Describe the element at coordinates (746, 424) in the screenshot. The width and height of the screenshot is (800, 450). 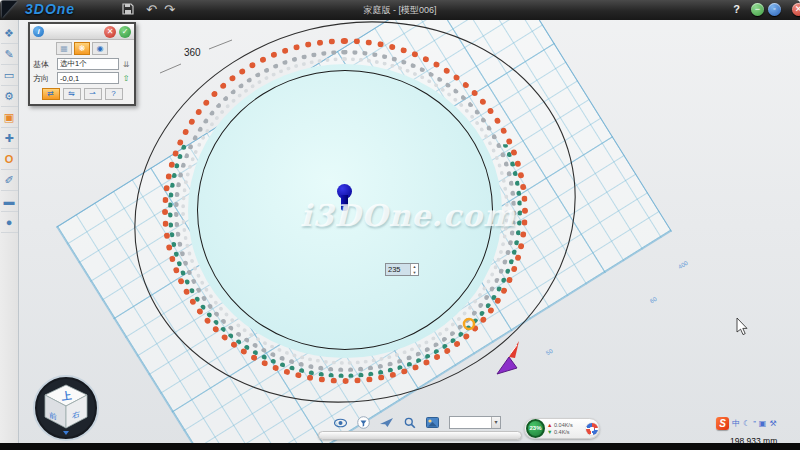
I see `ime-moon-icon: ☾` at that location.